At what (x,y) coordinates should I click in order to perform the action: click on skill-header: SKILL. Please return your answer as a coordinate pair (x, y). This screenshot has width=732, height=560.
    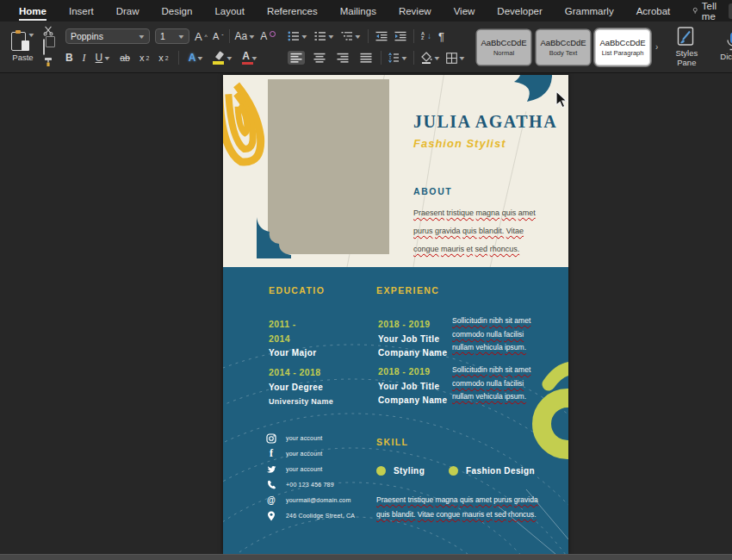
    Looking at the image, I should click on (393, 442).